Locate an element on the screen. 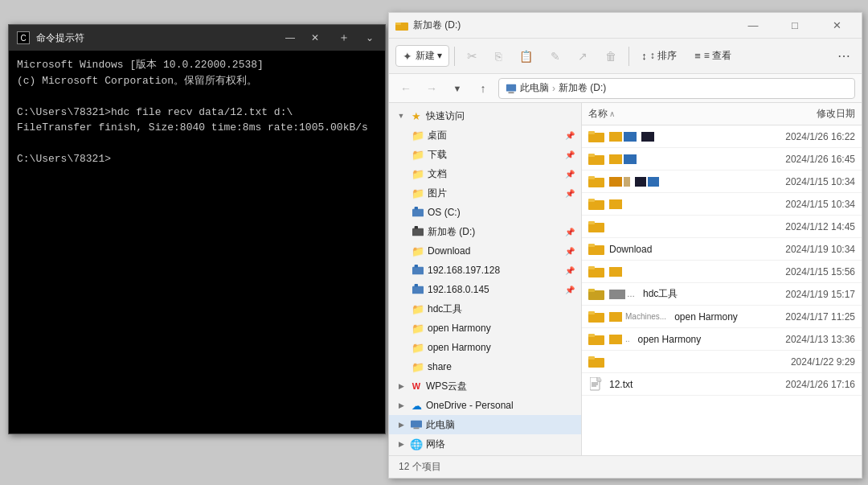 Image resolution: width=868 pixels, height=485 pixels. pin-icon-ip1: 📌 is located at coordinates (570, 270).